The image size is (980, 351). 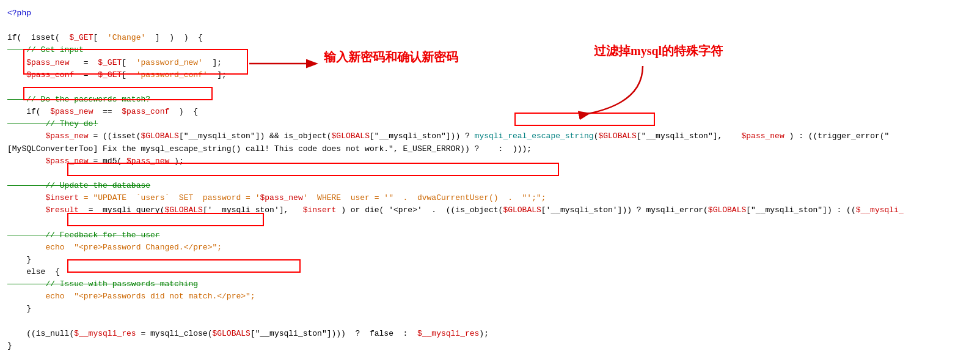 I want to click on code-line: // Issue with passwords matching, so click(x=490, y=284).